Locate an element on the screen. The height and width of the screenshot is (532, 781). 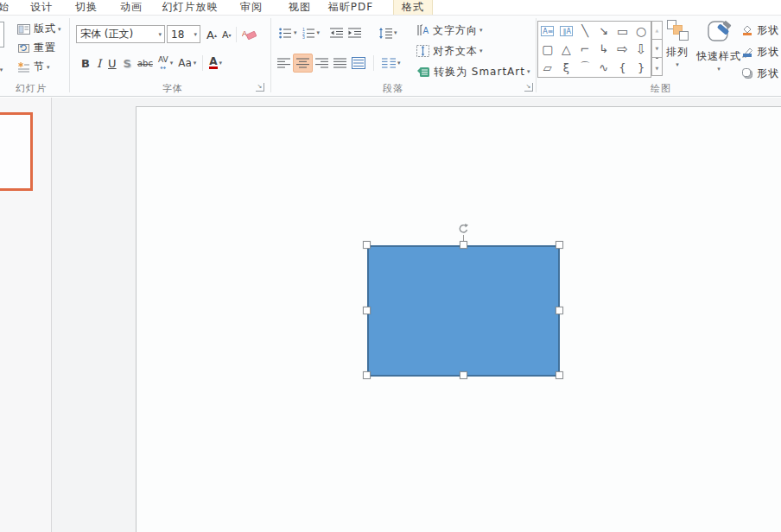
shape-right-arrow: ⇨ is located at coordinates (623, 48).